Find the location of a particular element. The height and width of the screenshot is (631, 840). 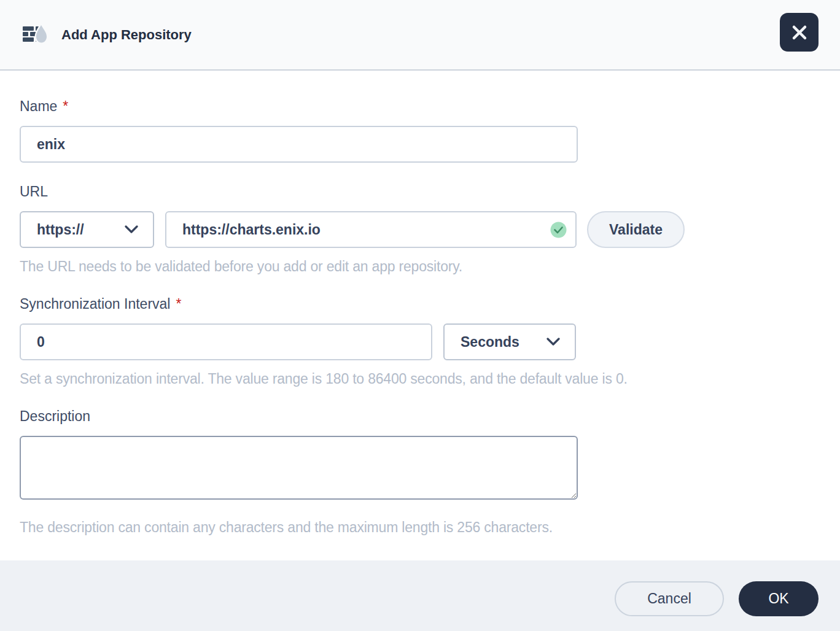

sync-interval-input is located at coordinates (226, 342).